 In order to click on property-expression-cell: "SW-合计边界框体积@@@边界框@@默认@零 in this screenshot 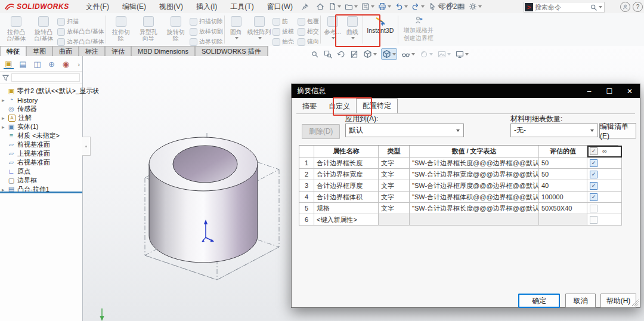, I will do `click(475, 197)`.